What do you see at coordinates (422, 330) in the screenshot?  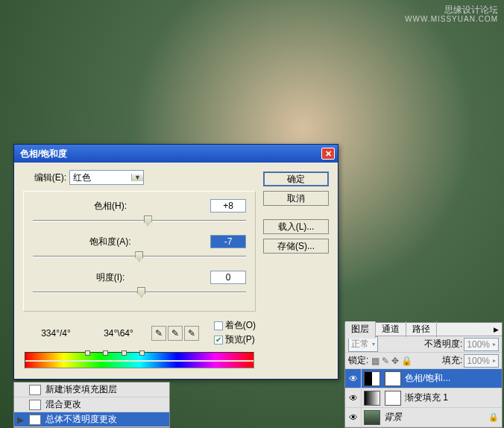 I see `tab-paths: 路径` at bounding box center [422, 330].